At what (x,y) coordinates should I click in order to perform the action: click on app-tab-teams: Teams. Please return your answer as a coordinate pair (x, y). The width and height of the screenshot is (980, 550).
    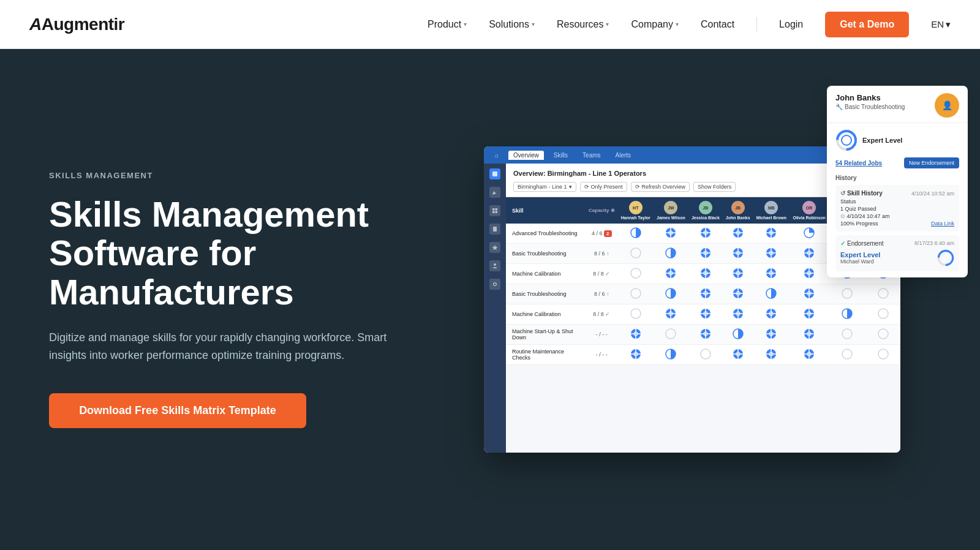
    Looking at the image, I should click on (592, 156).